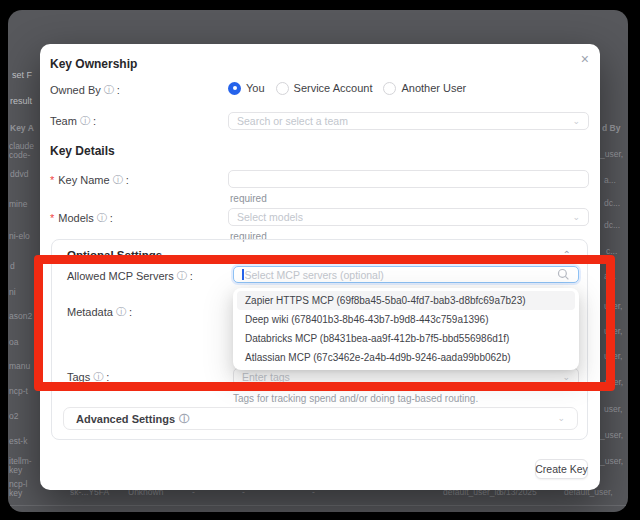 The width and height of the screenshot is (640, 520). Describe the element at coordinates (434, 88) in the screenshot. I see `radio-label: Another User` at that location.